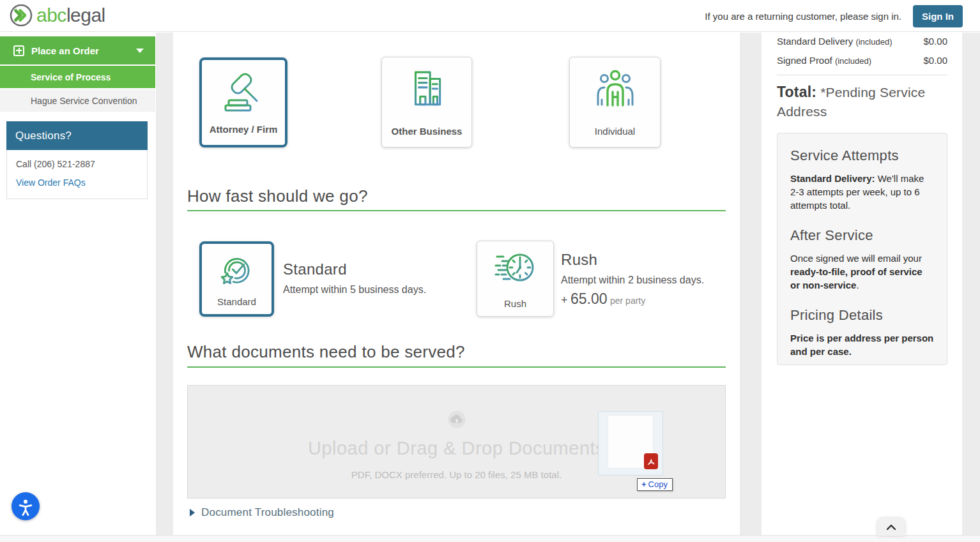 This screenshot has height=542, width=980. Describe the element at coordinates (857, 102) in the screenshot. I see `order-total: Total: *Pending Service Address` at that location.